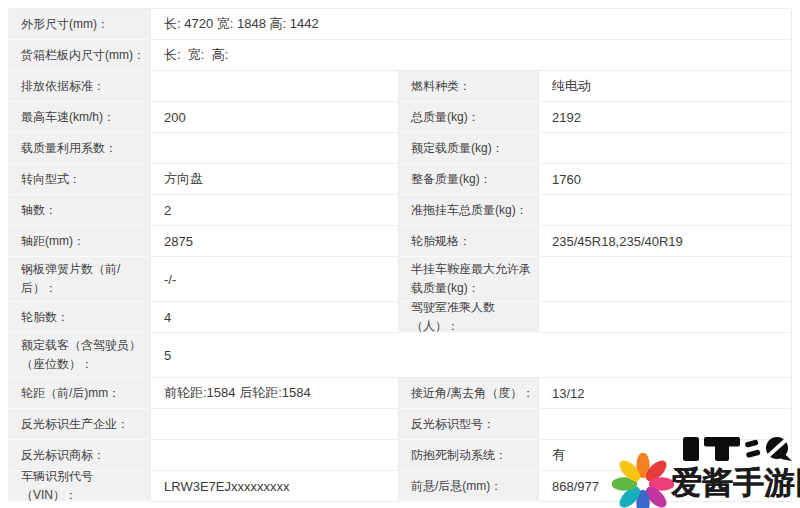 The height and width of the screenshot is (508, 800). Describe the element at coordinates (80, 456) in the screenshot. I see `spec-label: 反光标识商标：` at that location.